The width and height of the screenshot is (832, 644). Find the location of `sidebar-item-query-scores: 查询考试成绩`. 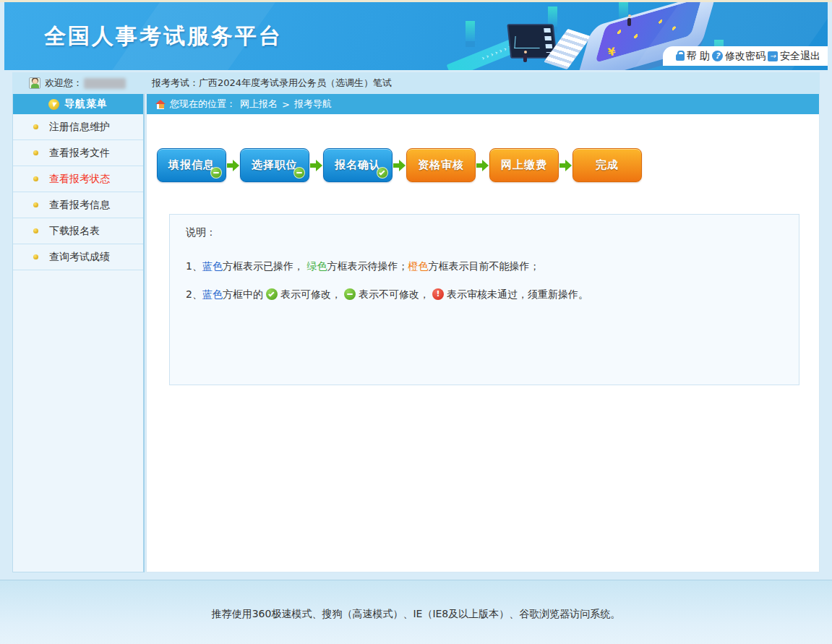

sidebar-item-query-scores: 查询考试成绩 is located at coordinates (78, 257).